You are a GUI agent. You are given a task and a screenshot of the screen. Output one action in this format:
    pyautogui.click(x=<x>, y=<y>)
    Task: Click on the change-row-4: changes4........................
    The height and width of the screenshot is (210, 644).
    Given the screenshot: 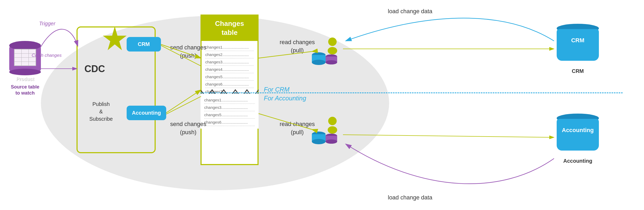 What is the action you would take?
    pyautogui.click(x=230, y=69)
    